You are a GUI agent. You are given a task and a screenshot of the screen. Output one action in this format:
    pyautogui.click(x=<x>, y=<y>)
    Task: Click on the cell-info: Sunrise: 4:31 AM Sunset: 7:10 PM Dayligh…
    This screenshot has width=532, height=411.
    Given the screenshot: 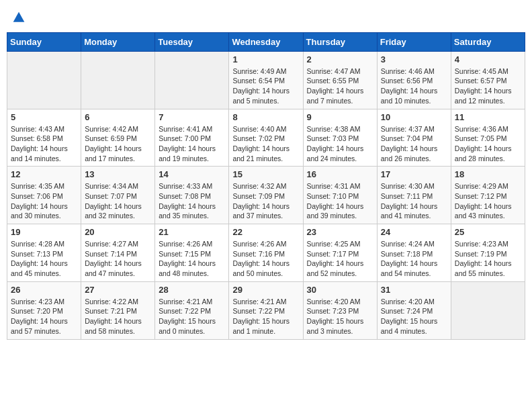 What is the action you would take?
    pyautogui.click(x=340, y=201)
    